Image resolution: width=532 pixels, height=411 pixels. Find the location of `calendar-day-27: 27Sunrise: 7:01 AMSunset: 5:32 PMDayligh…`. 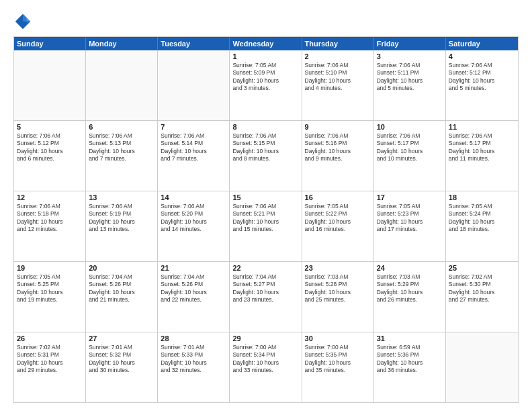

calendar-day-27: 27Sunrise: 7:01 AMSunset: 5:32 PMDayligh… is located at coordinates (122, 367).